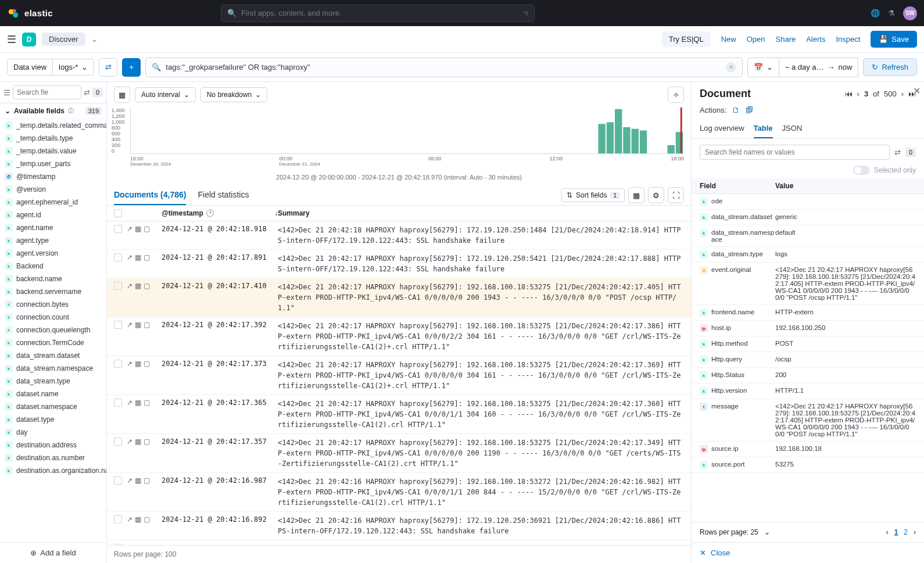  I want to click on chevron-down-icon: ⌄, so click(94, 40).